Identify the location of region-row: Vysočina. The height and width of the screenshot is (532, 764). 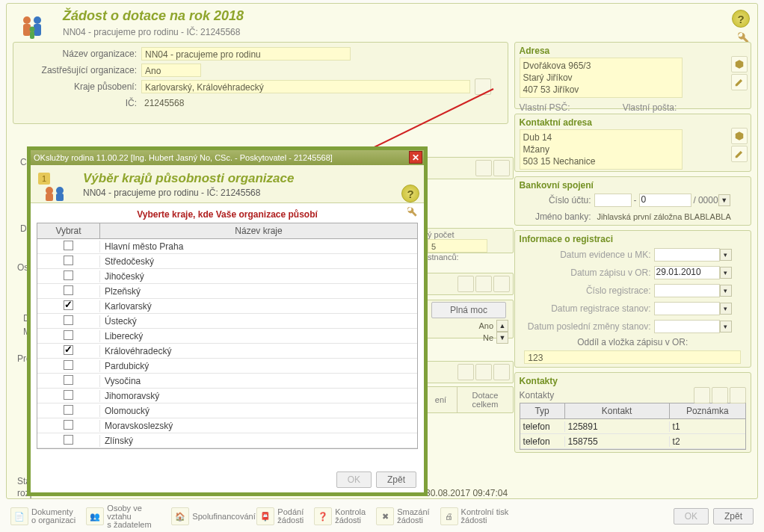
(227, 381).